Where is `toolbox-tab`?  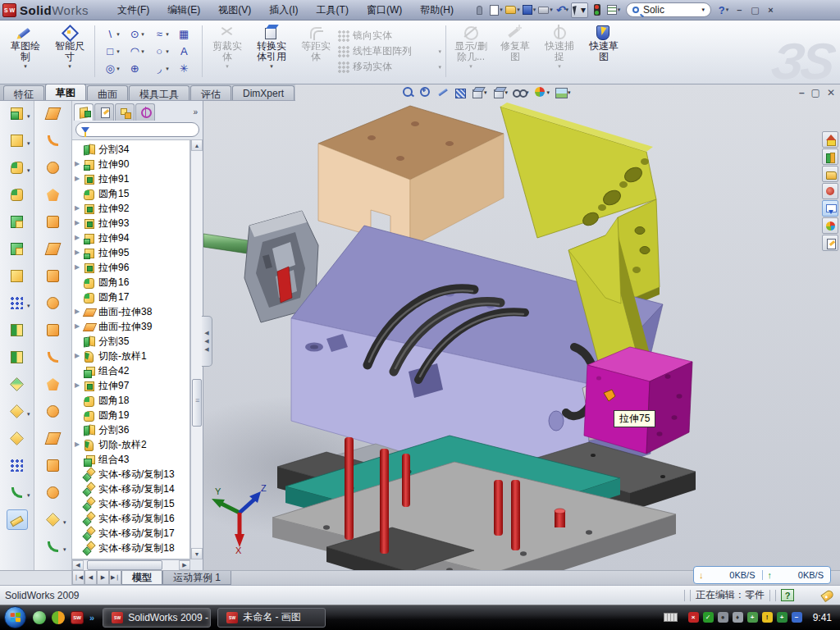
toolbox-tab is located at coordinates (830, 191).